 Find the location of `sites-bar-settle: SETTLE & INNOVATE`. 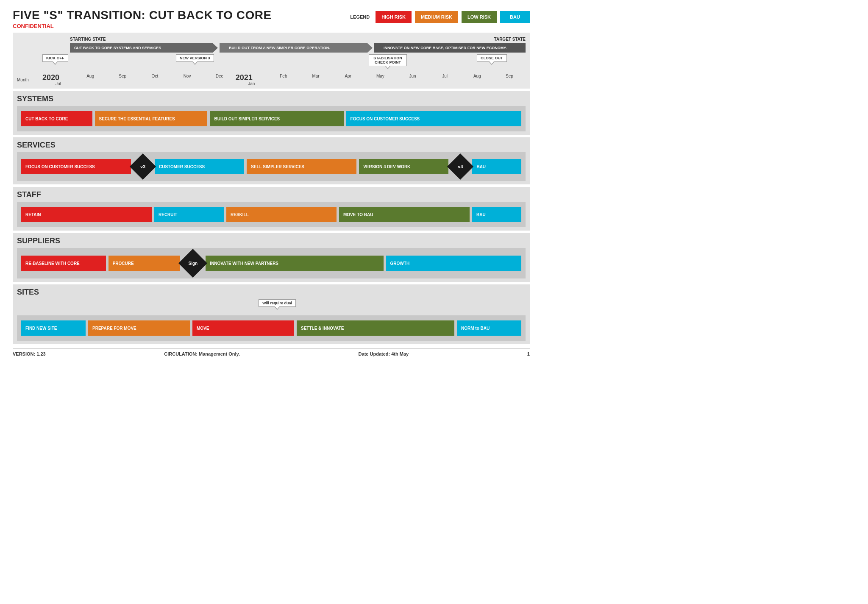

sites-bar-settle: SETTLE & INNOVATE is located at coordinates (376, 328).